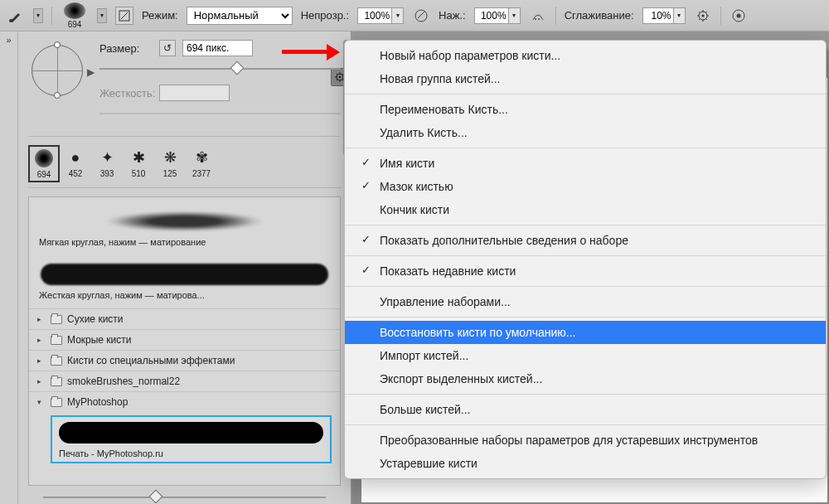 The image size is (829, 504). What do you see at coordinates (75, 16) in the screenshot?
I see `brush-preset-chip: 694` at bounding box center [75, 16].